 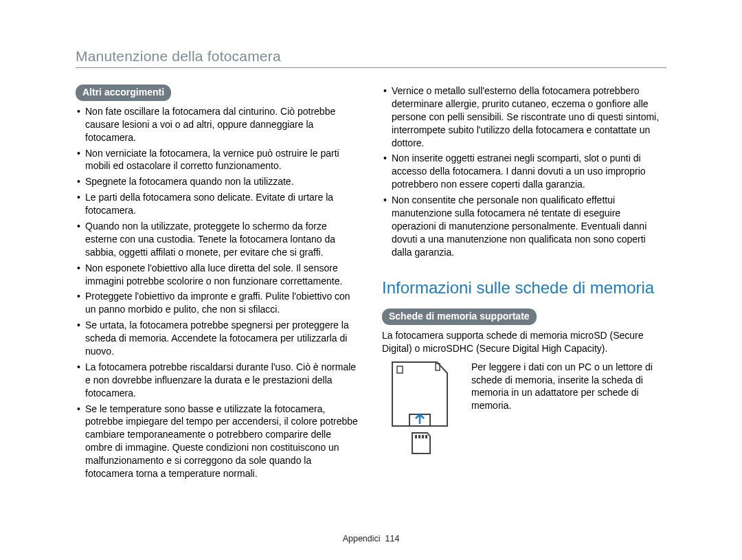 I want to click on list-item: Proteggete l'obiettivo da impronte e gra…, so click(x=218, y=303).